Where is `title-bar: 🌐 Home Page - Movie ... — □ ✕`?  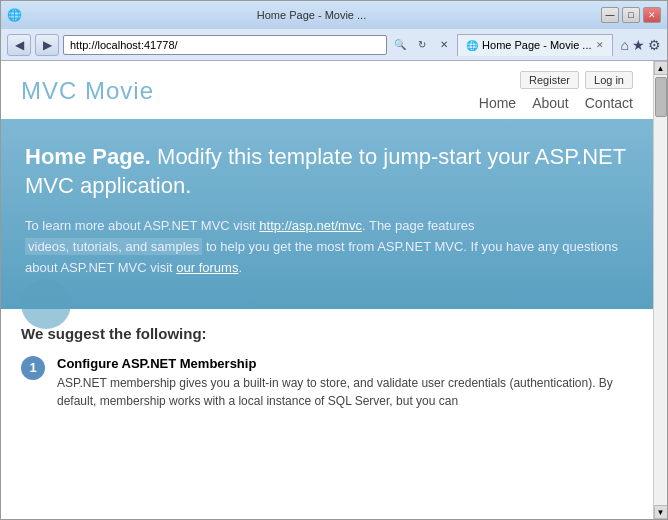
title-bar: 🌐 Home Page - Movie ... — □ ✕ is located at coordinates (334, 15).